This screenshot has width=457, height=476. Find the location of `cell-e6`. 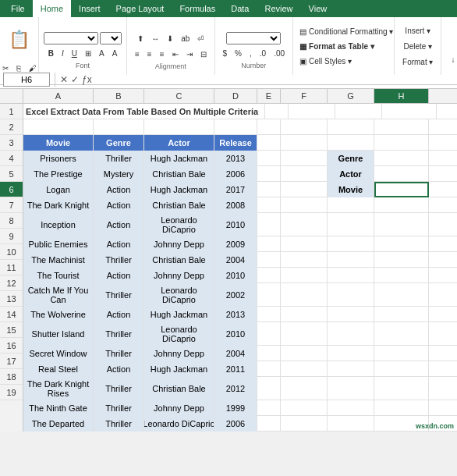

cell-e6 is located at coordinates (269, 190).